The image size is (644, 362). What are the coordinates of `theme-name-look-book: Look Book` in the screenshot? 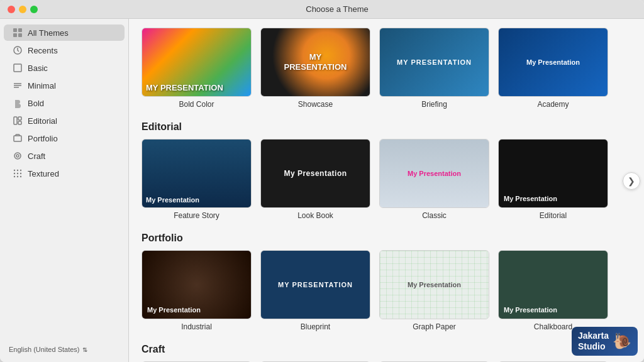 It's located at (316, 216).